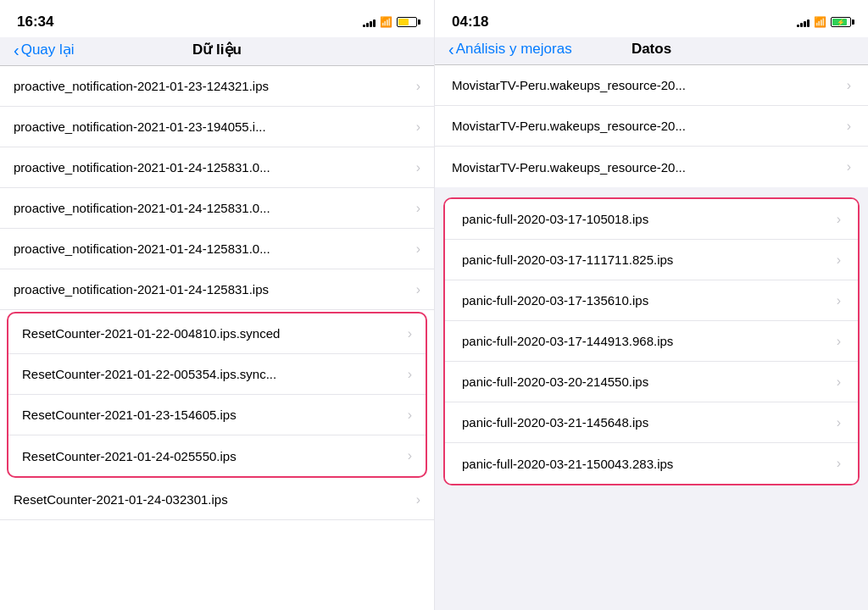  I want to click on right-list-item-text: panic-full-2020-03-20-214550.ips, so click(555, 381).